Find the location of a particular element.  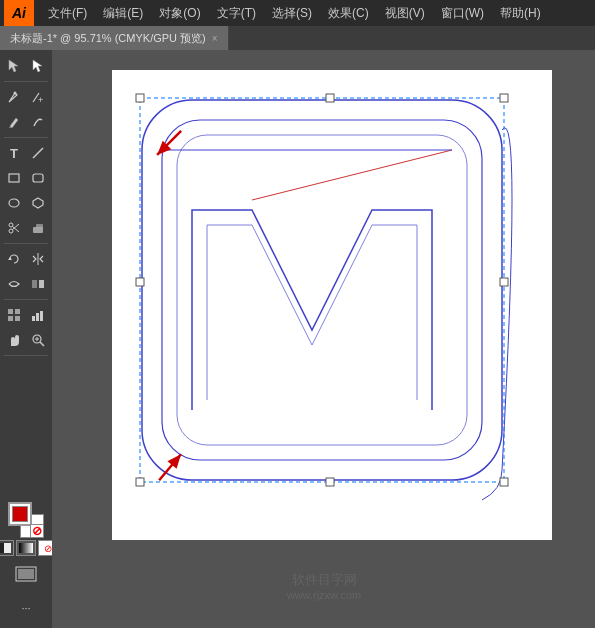

watermark: 软件目字网 www.rjzxw.com is located at coordinates (324, 588).